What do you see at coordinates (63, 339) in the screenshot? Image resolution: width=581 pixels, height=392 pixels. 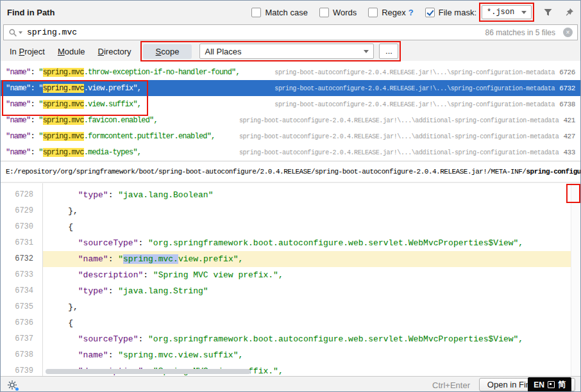 I see `code-token` at bounding box center [63, 339].